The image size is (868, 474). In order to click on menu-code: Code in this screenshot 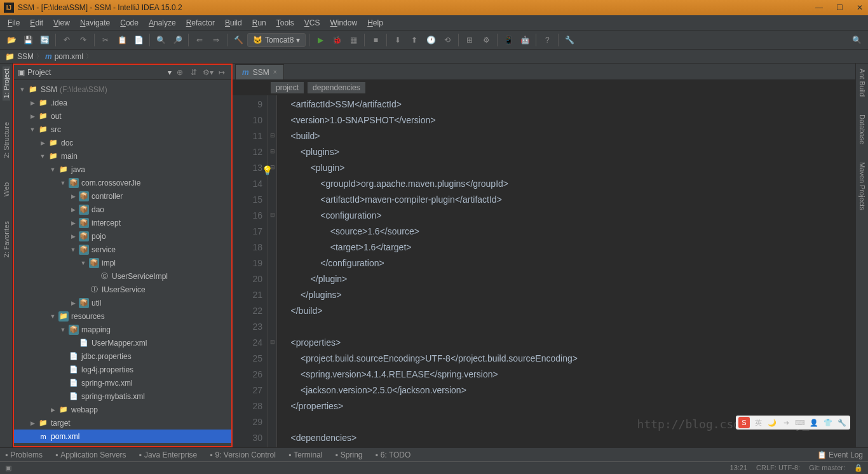, I will do `click(130, 23)`.